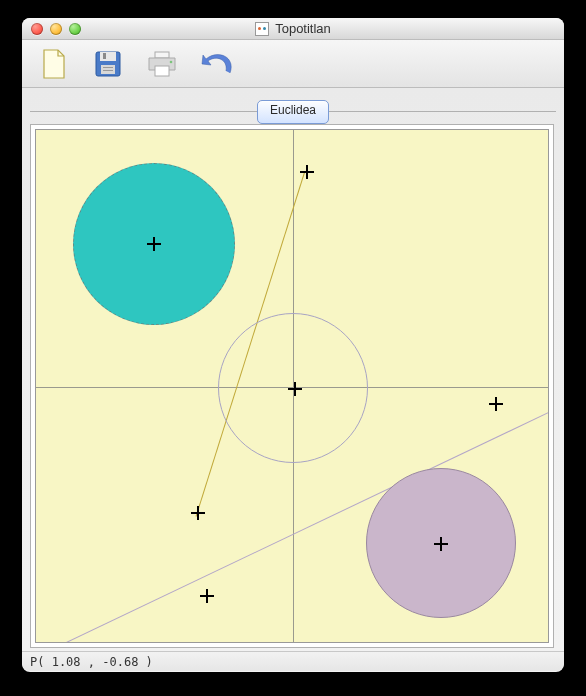 The image size is (586, 696). I want to click on app-icon, so click(262, 29).